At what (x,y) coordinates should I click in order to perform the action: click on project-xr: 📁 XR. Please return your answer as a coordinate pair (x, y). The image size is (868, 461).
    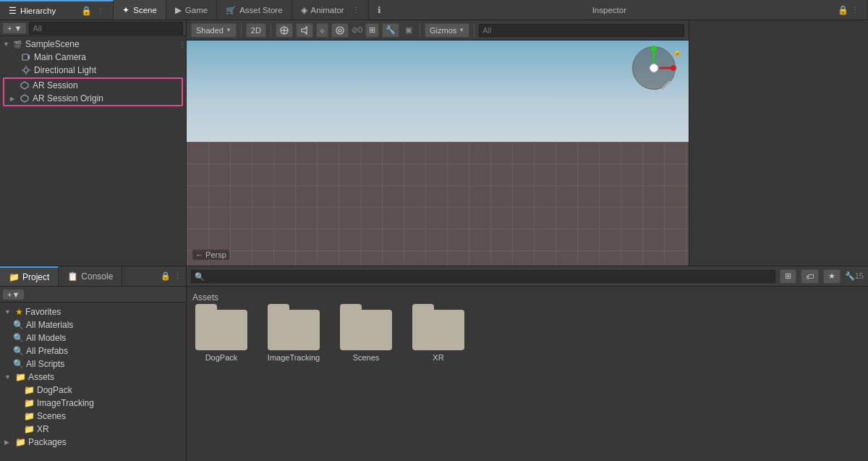
    Looking at the image, I should click on (93, 429).